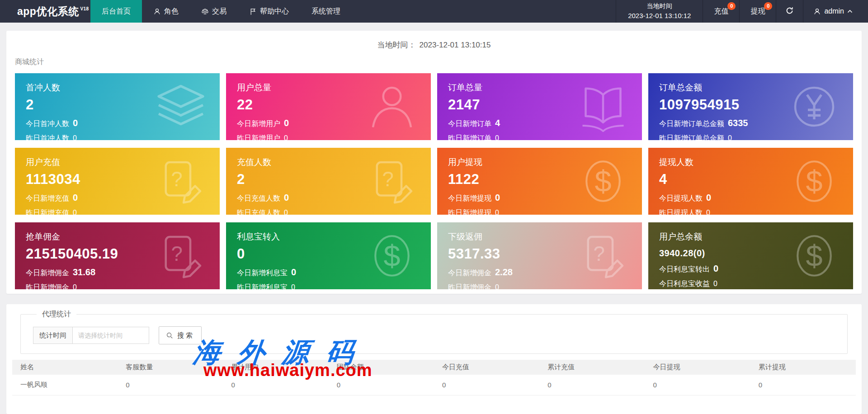 This screenshot has height=414, width=868. I want to click on agent-table-body: 一帆风顺0000000, so click(434, 385).